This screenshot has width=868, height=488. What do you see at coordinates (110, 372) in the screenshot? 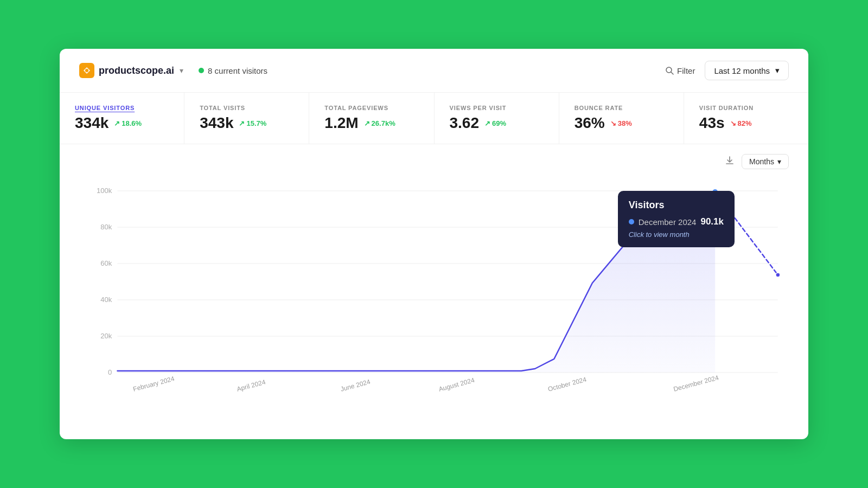
I see `svg-text: 0` at bounding box center [110, 372].